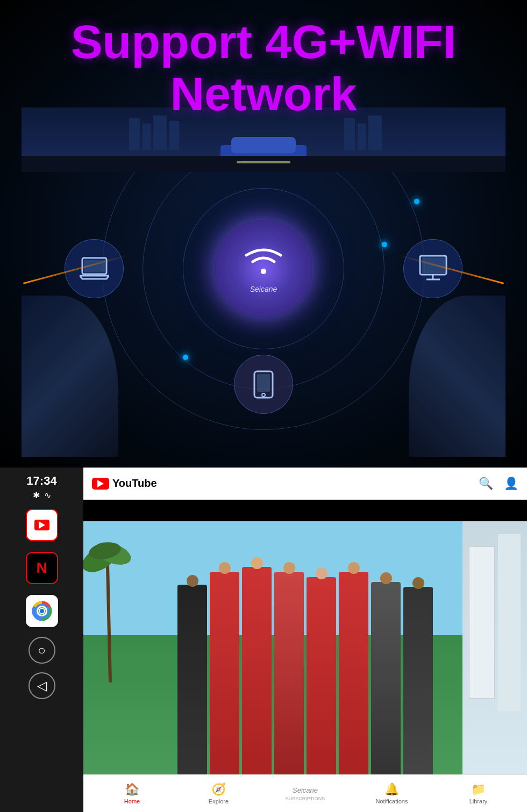 This screenshot has width=527, height=812. I want to click on header-icons: 🔍 👤, so click(498, 484).